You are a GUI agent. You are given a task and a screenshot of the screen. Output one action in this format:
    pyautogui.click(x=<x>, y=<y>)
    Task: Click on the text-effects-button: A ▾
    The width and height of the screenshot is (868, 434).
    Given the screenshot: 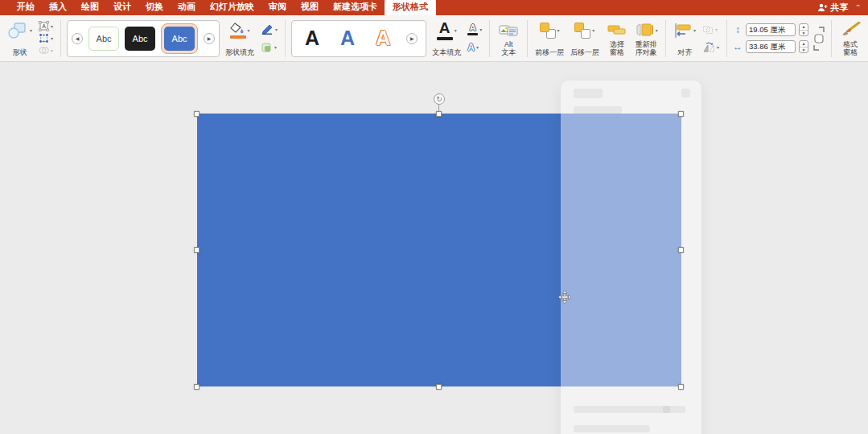 What is the action you would take?
    pyautogui.click(x=475, y=47)
    